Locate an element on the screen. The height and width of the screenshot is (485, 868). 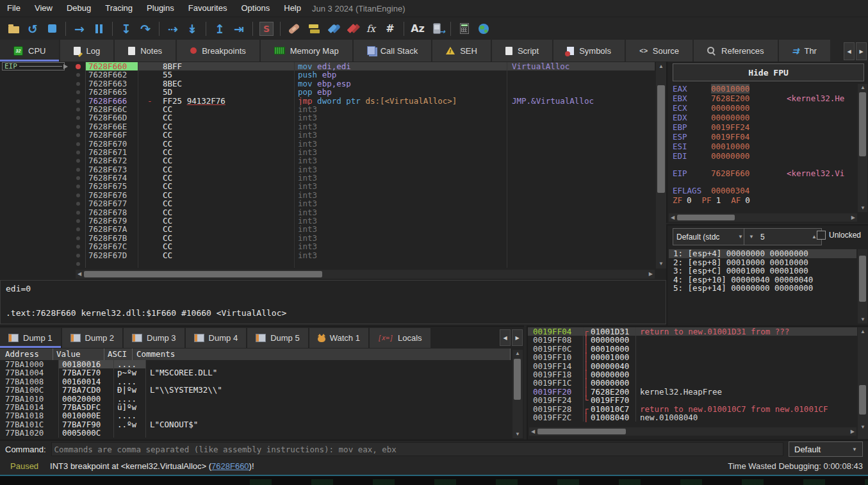
disasm-row: 7628F676CCint3 is located at coordinates (327, 195).